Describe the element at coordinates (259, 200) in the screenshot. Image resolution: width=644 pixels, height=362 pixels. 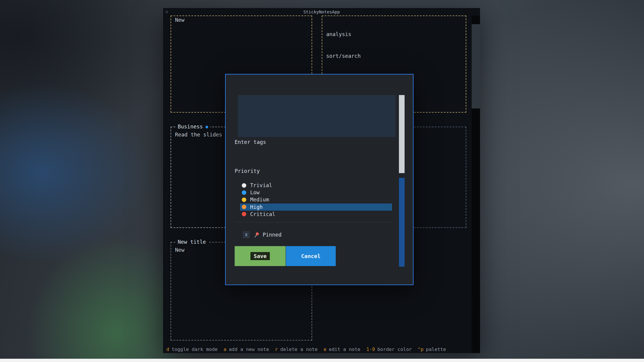
I see `priority-option-label: Medium` at that location.